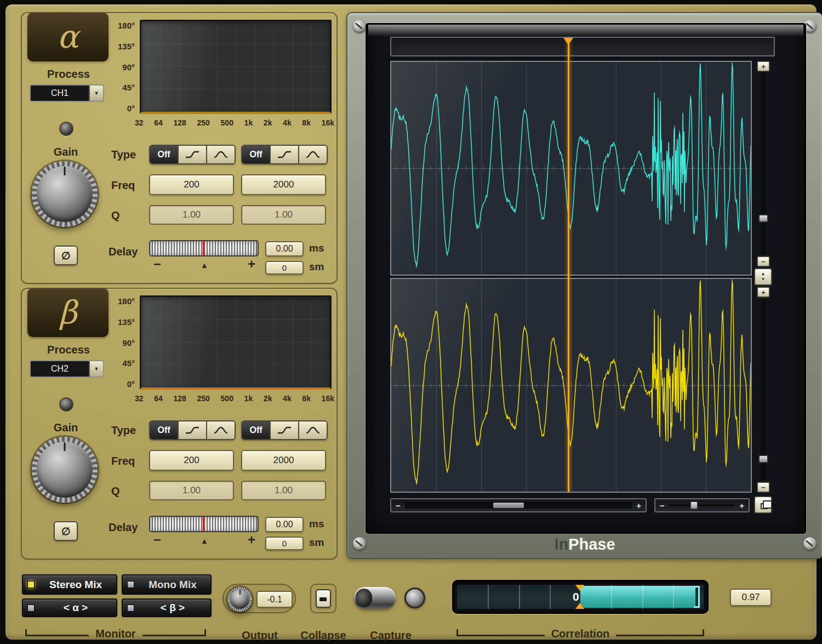  I want to click on mono-mix-button: Mono Mix, so click(167, 584).